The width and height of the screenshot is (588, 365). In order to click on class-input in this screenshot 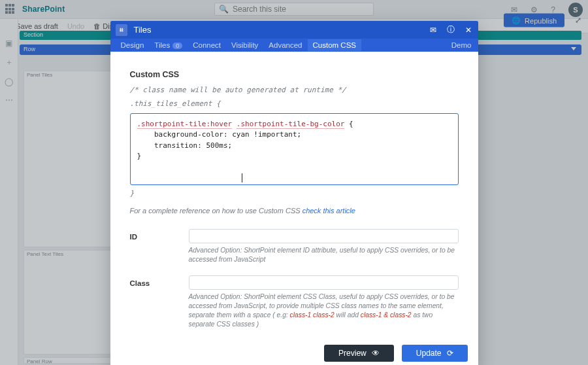, I will do `click(324, 283)`.